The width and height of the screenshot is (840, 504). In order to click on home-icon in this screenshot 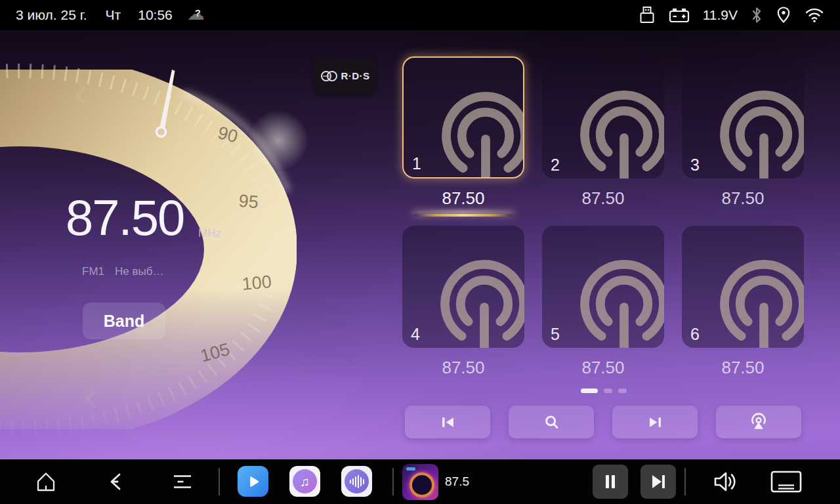, I will do `click(46, 482)`.